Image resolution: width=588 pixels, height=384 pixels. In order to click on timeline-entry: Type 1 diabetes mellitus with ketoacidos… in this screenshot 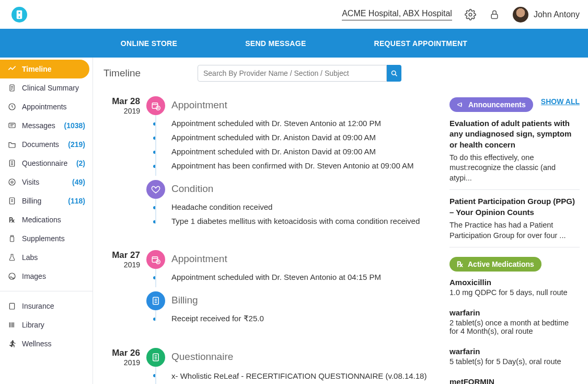, I will do `click(305, 221)`.